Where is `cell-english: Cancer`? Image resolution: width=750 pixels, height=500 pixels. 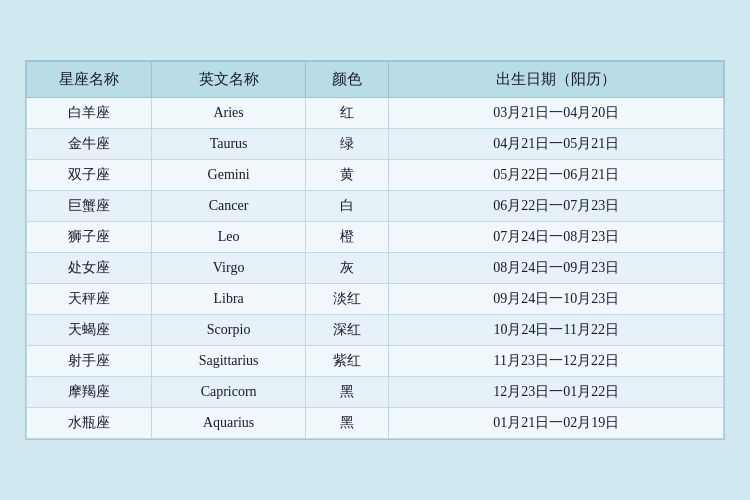 cell-english: Cancer is located at coordinates (228, 206).